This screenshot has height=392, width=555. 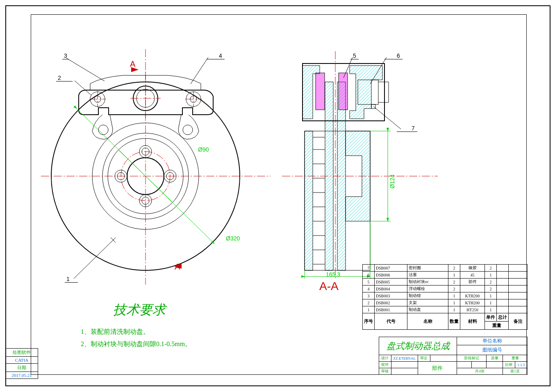 What do you see at coordinates (369, 282) in the screenshot?
I see `bom-cell-seq: 5` at bounding box center [369, 282].